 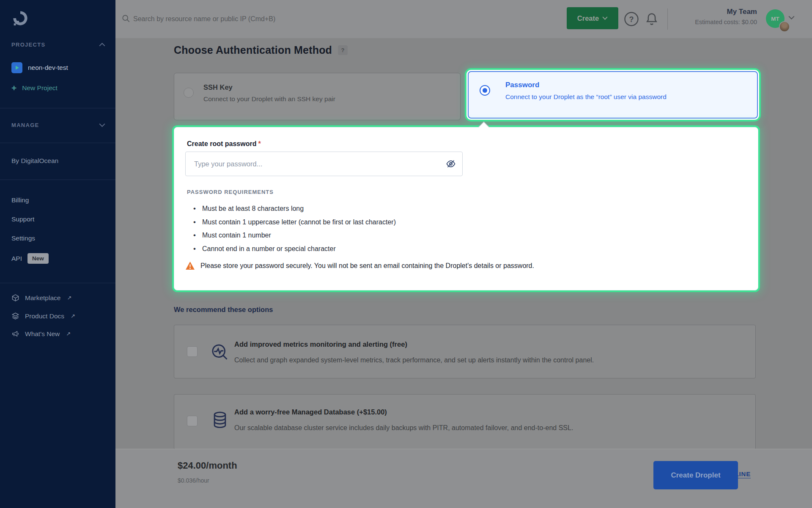 What do you see at coordinates (192, 351) in the screenshot?
I see `metrics-checkbox` at bounding box center [192, 351].